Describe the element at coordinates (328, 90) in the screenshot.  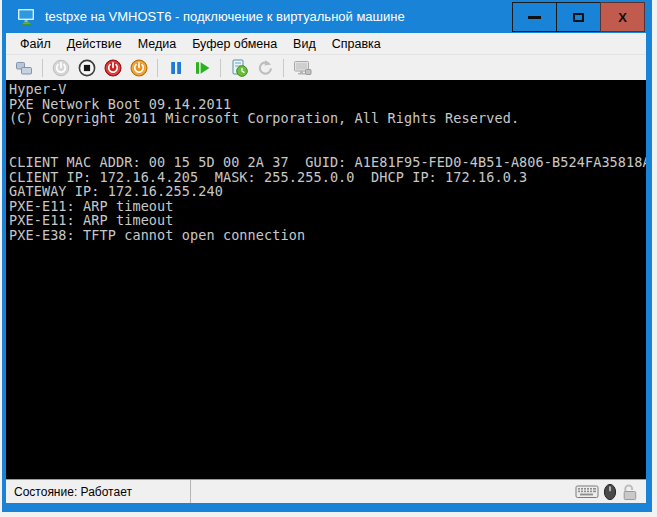
I see `console-line: Hyper-V` at that location.